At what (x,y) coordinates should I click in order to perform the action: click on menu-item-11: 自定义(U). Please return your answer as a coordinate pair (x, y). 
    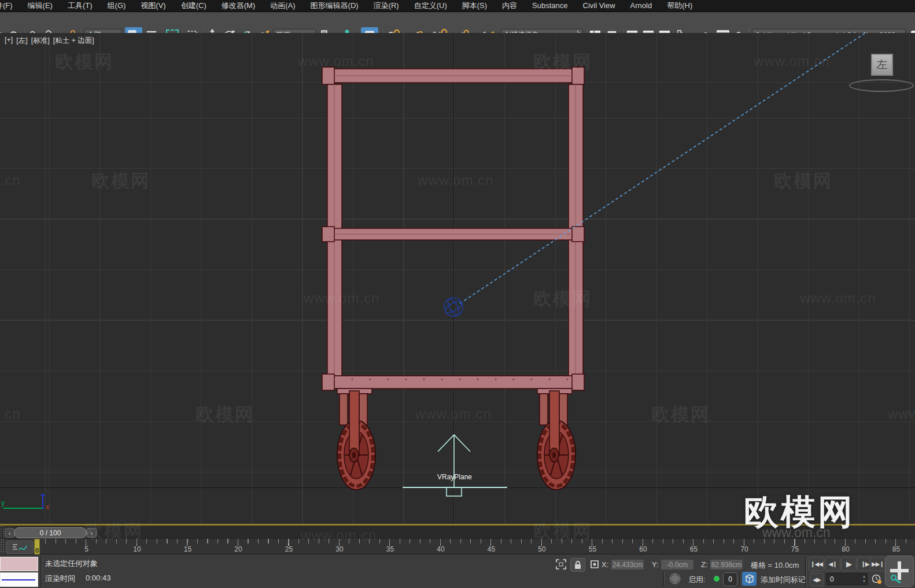
    Looking at the image, I should click on (430, 6).